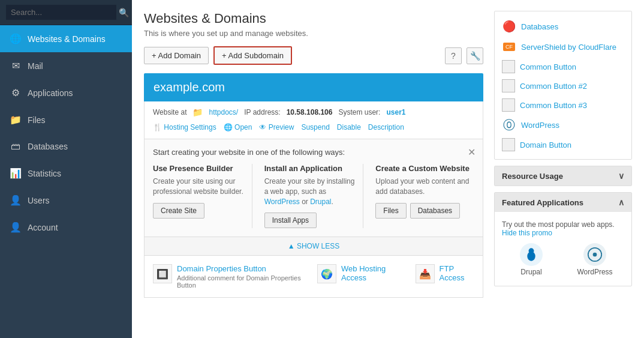  Describe the element at coordinates (452, 273) in the screenshot. I see `ftp-link: FTP Access` at that location.